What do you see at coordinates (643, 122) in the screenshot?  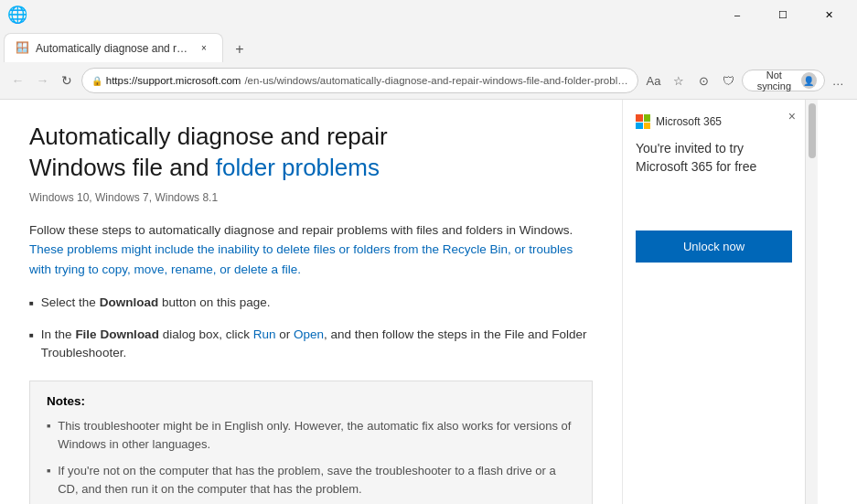 I see `microsoft-logo-icon` at bounding box center [643, 122].